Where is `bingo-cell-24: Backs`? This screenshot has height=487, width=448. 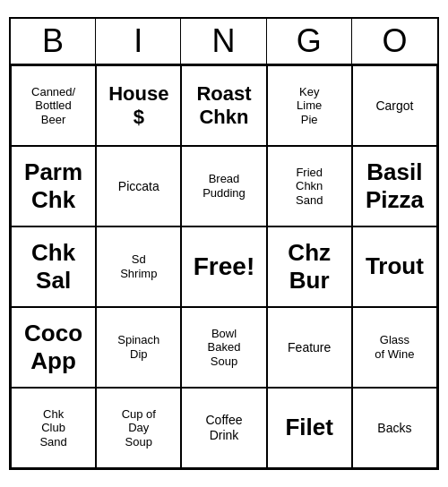 bingo-cell-24: Backs is located at coordinates (394, 428).